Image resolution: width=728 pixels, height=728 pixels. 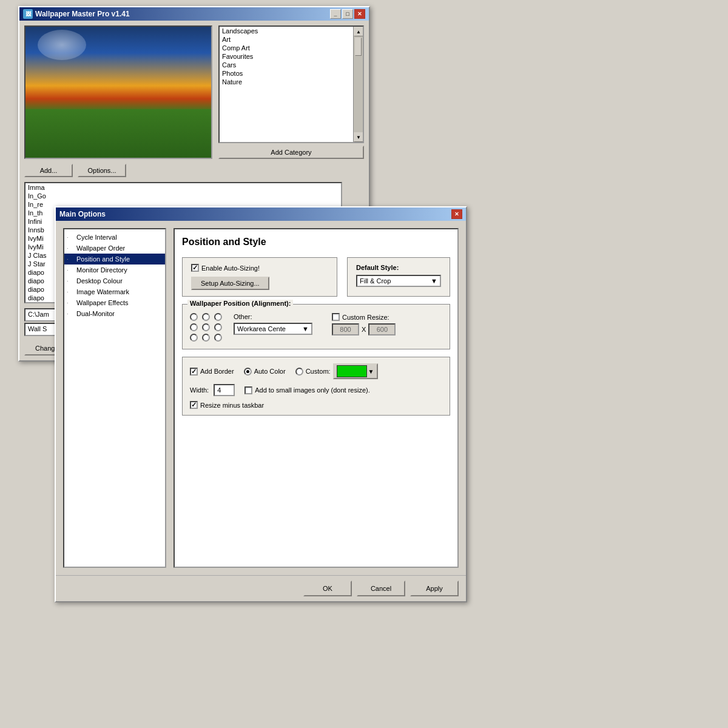 What do you see at coordinates (183, 187) in the screenshot?
I see `file-item: Imma` at bounding box center [183, 187].